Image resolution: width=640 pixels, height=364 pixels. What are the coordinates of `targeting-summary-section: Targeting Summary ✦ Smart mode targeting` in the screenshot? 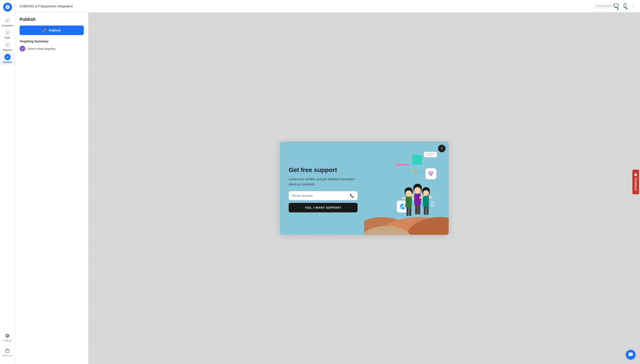 It's located at (52, 46).